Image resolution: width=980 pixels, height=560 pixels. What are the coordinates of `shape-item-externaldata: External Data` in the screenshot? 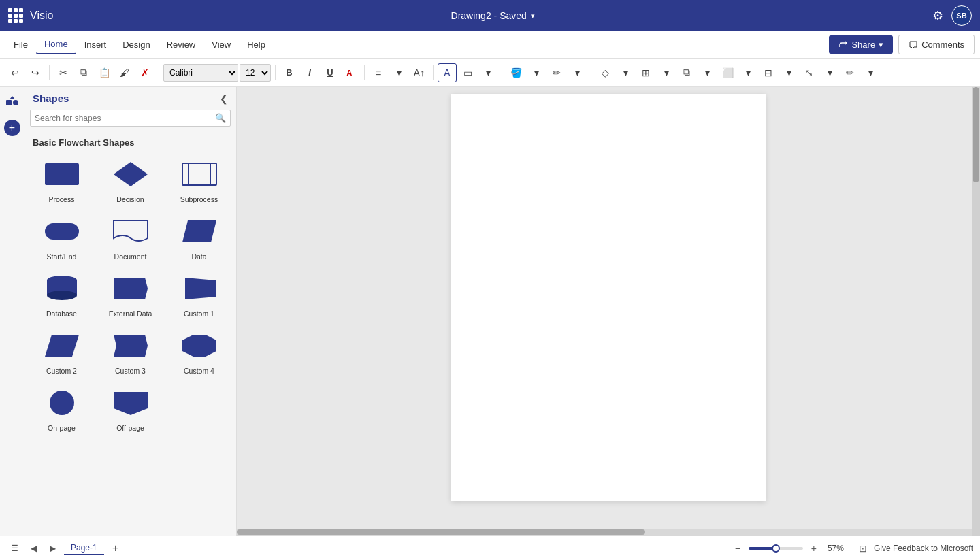 It's located at (131, 295).